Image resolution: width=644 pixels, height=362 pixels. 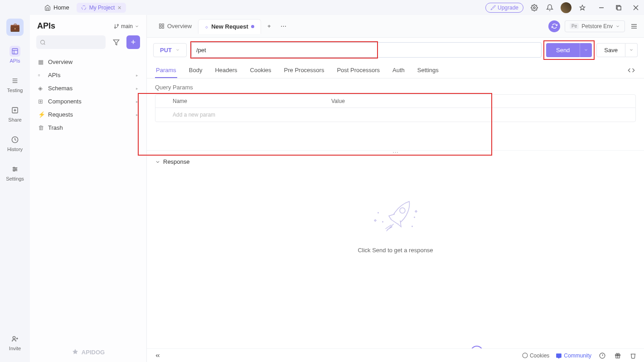 I want to click on left-rail: 💼 APIs Testing Share History Settings In…, so click(x=15, y=189).